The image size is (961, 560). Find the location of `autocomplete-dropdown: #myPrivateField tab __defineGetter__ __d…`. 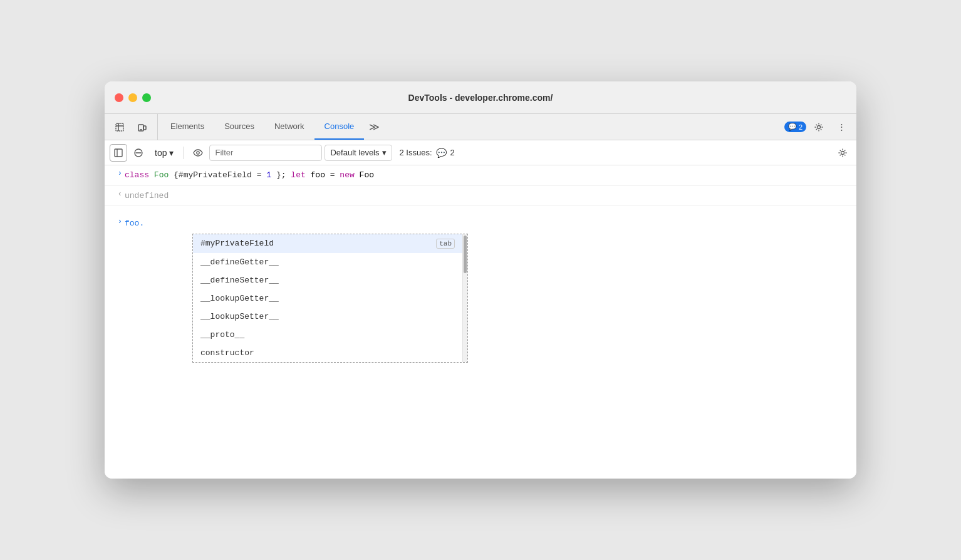

autocomplete-dropdown: #myPrivateField tab __defineGetter__ __d… is located at coordinates (330, 298).